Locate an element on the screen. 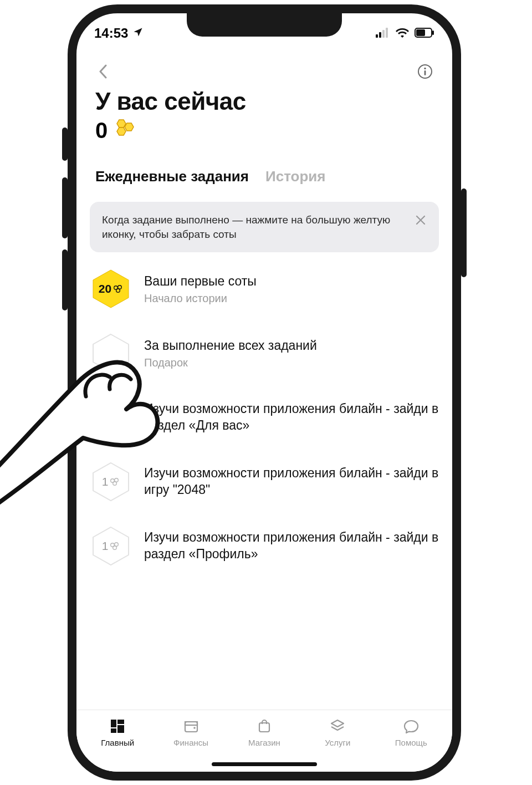 The width and height of the screenshot is (532, 785). task-subtitle: Начало истории is located at coordinates (291, 298).